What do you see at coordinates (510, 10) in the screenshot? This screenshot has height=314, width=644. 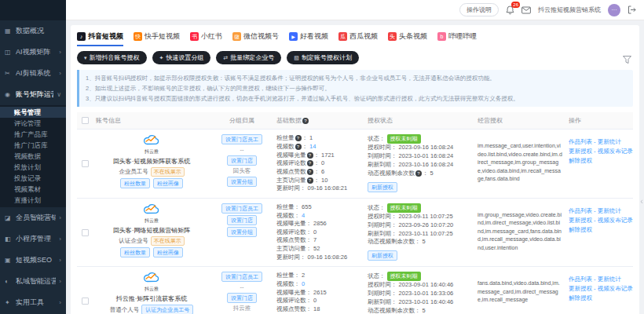 I see `notification-bell-icon: 26` at bounding box center [510, 10].